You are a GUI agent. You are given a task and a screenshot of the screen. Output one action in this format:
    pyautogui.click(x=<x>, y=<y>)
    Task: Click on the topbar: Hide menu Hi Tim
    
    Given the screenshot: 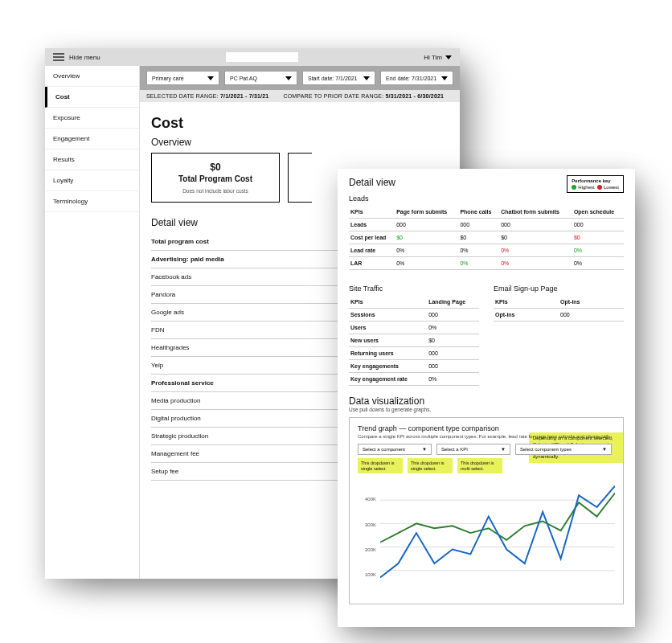 What is the action you would take?
    pyautogui.click(x=252, y=57)
    